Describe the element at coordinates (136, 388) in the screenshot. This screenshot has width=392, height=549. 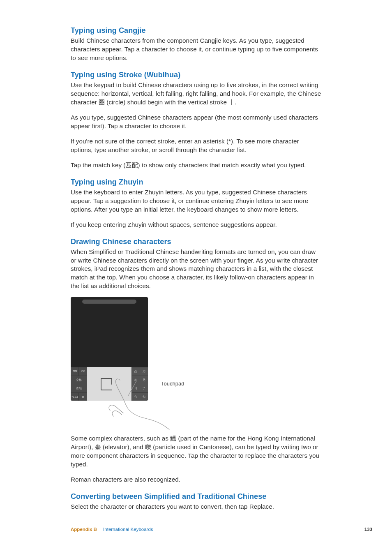
I see `key: 刂` at that location.